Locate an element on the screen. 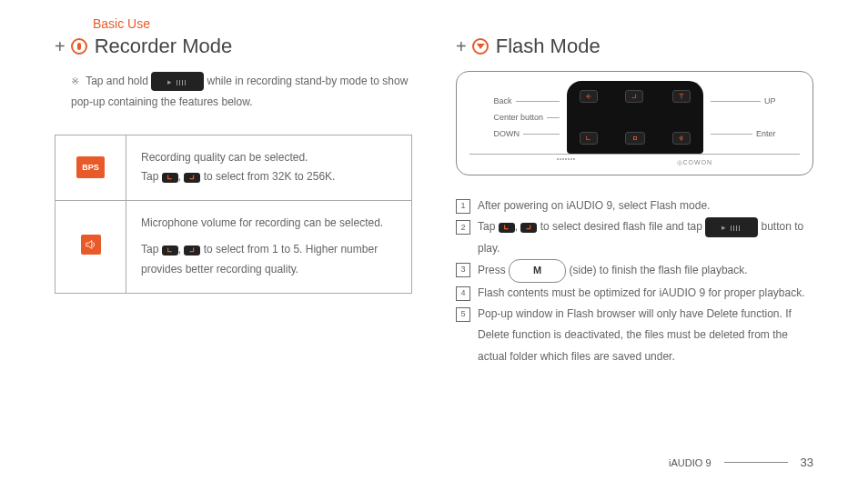 The image size is (868, 491). vol-line1: Microphone volume for recording can be s… is located at coordinates (269, 224).